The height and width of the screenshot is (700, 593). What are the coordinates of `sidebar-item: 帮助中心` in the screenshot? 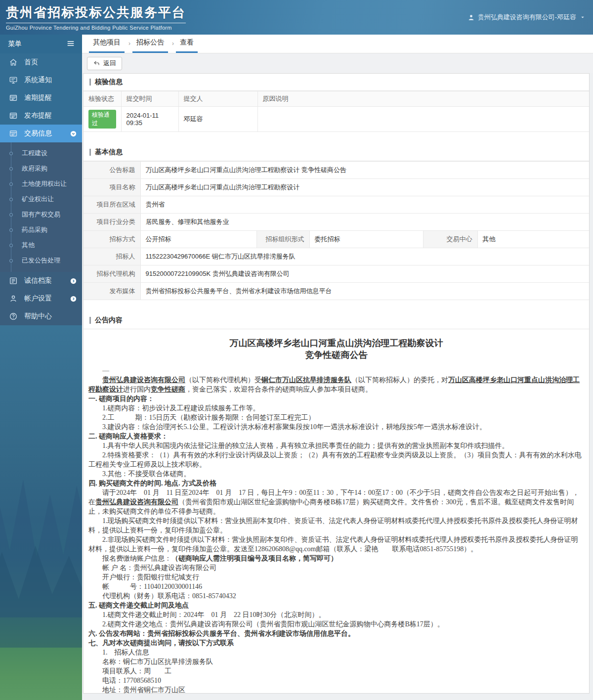 It's located at (41, 316).